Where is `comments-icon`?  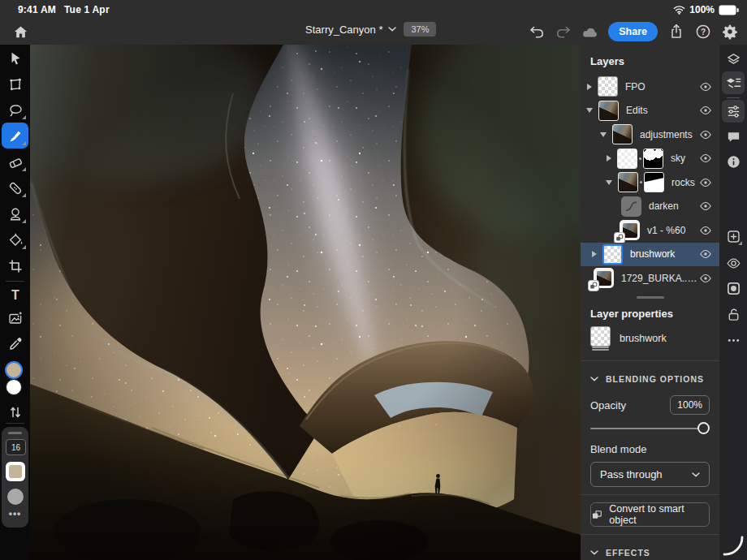
comments-icon is located at coordinates (733, 136).